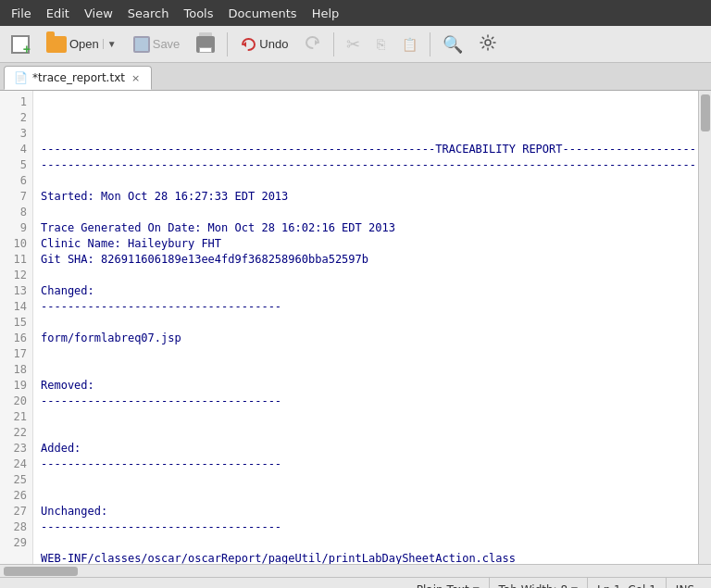  I want to click on horizontal-scrollbar, so click(356, 570).